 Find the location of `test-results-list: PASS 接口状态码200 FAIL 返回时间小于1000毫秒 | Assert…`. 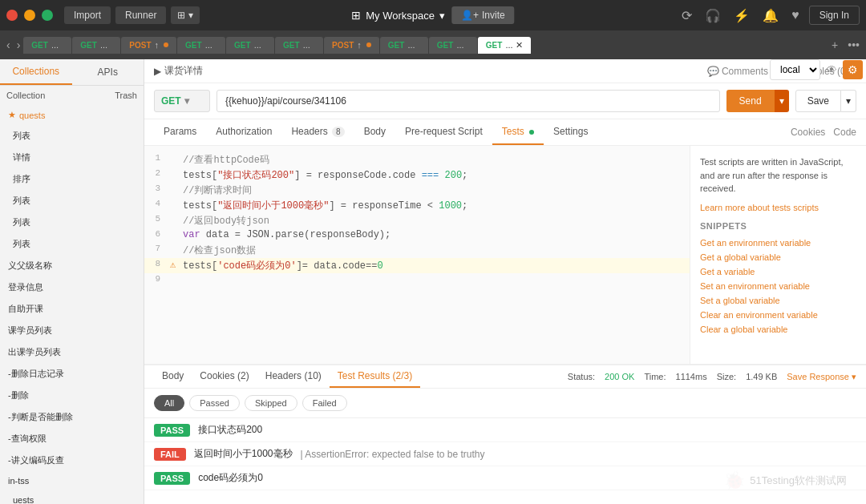

test-results-list: PASS 接口状态码200 FAIL 返回时间小于1000毫秒 | Assert… is located at coordinates (505, 462).